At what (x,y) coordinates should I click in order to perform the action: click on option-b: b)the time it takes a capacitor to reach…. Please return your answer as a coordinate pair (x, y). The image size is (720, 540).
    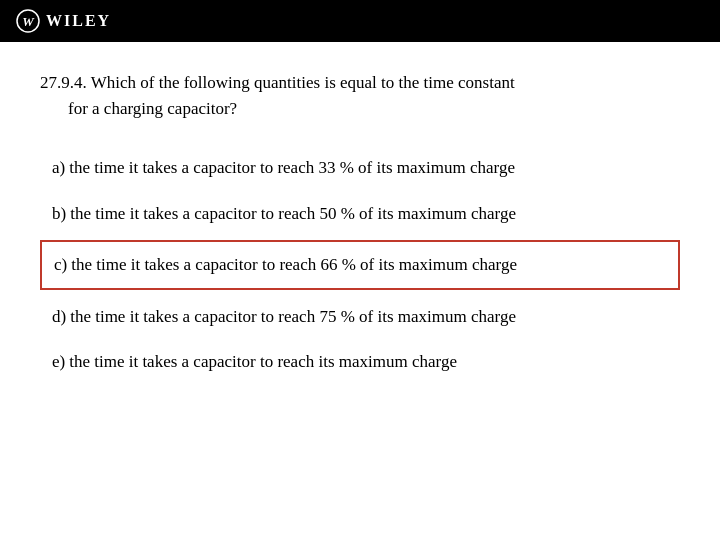
    Looking at the image, I should click on (360, 214).